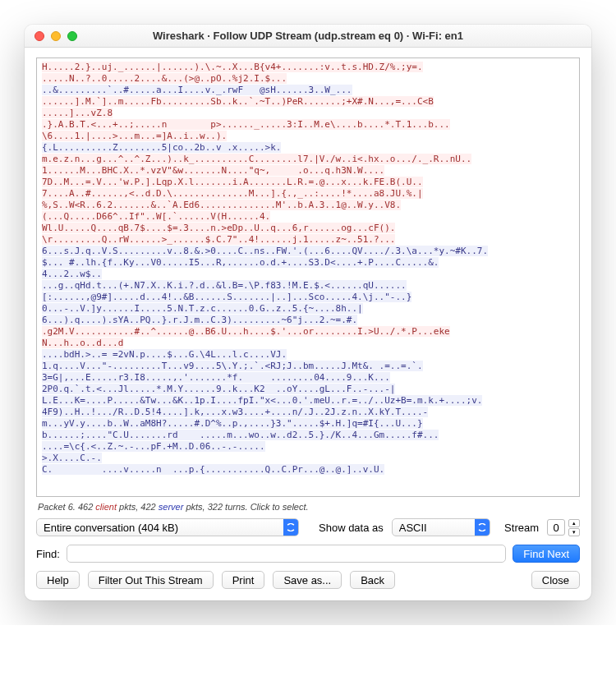 This screenshot has width=616, height=676. What do you see at coordinates (463, 580) in the screenshot?
I see `spacer` at bounding box center [463, 580].